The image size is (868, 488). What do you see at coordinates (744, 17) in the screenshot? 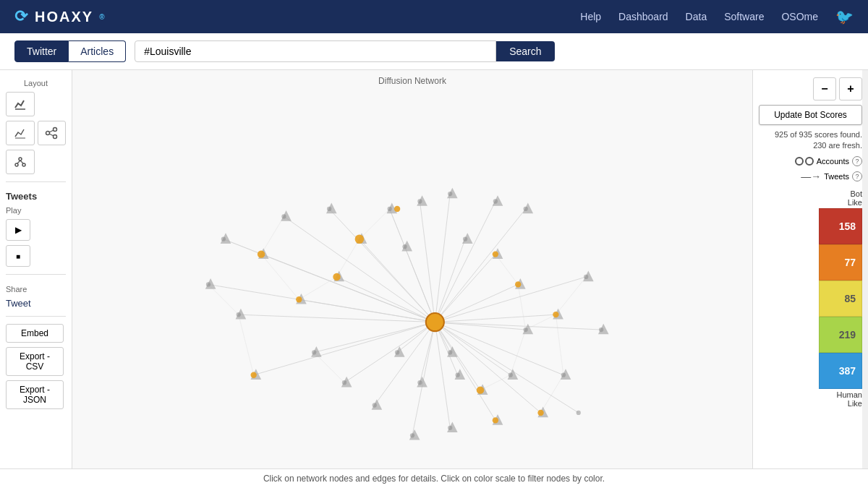
I see `nav-software: Software` at bounding box center [744, 17].